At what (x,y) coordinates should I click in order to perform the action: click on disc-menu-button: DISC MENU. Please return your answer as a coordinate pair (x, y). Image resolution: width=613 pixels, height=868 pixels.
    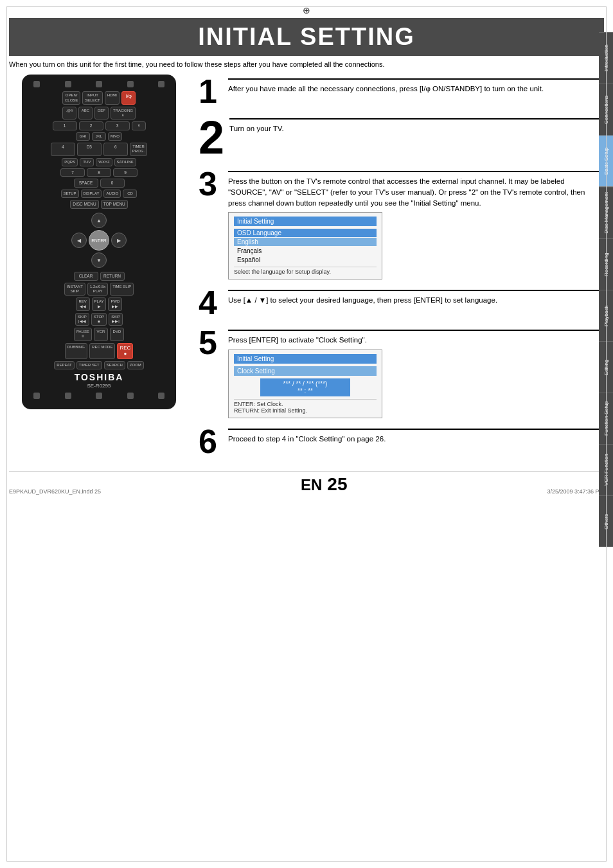
    Looking at the image, I should click on (84, 204).